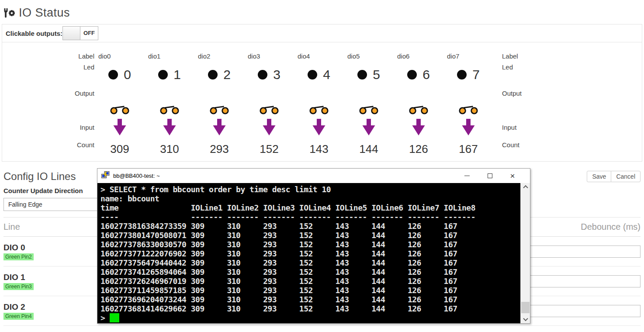 This screenshot has width=644, height=332. I want to click on debounce-column-header: Debounce (ms), so click(611, 227).